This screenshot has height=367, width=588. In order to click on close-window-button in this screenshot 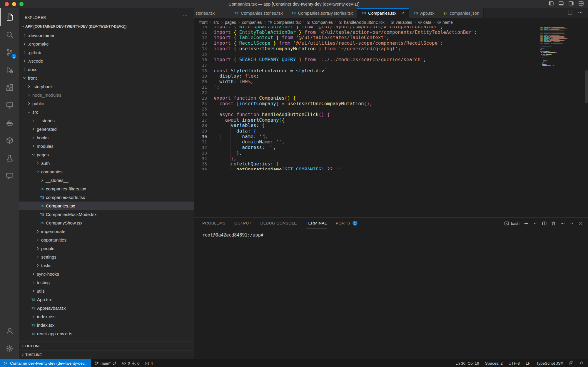, I will do `click(7, 4)`.